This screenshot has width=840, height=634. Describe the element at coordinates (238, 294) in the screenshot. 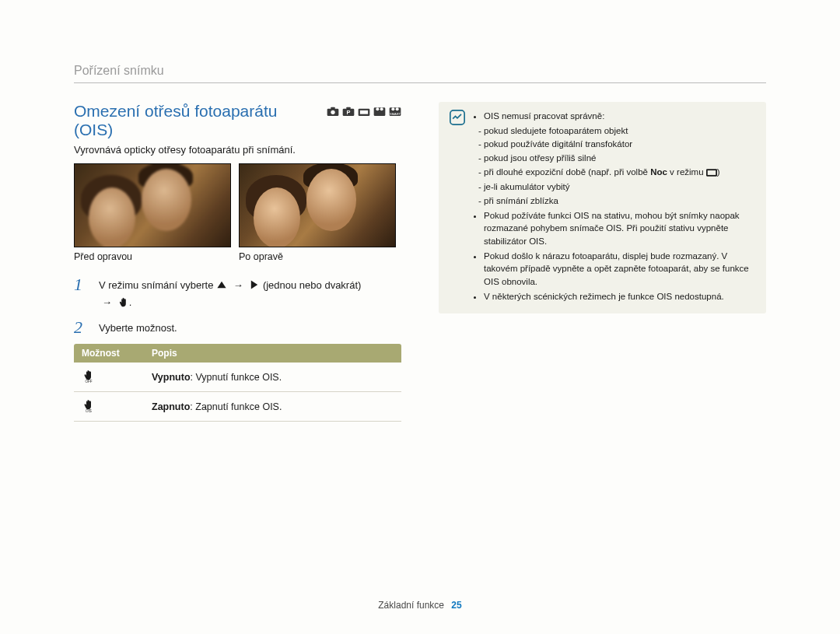

I see `step-1: 1 V režimu snímání vyberte → (jednou neb…` at that location.